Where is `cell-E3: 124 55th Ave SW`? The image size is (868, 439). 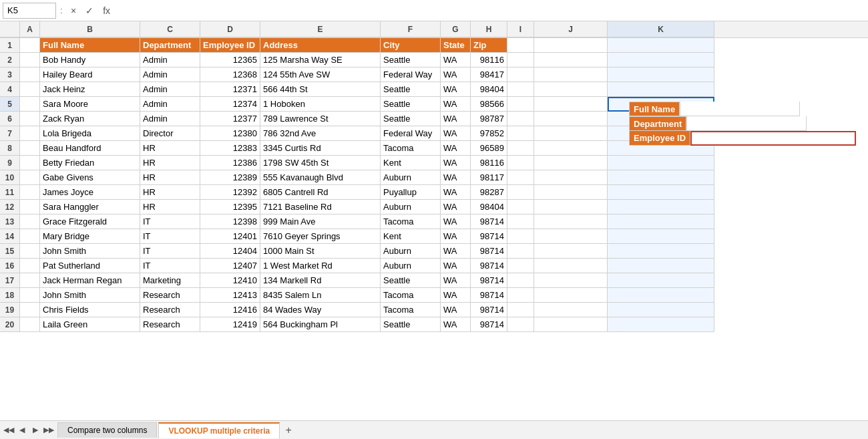
cell-E3: 124 55th Ave SW is located at coordinates (320, 75).